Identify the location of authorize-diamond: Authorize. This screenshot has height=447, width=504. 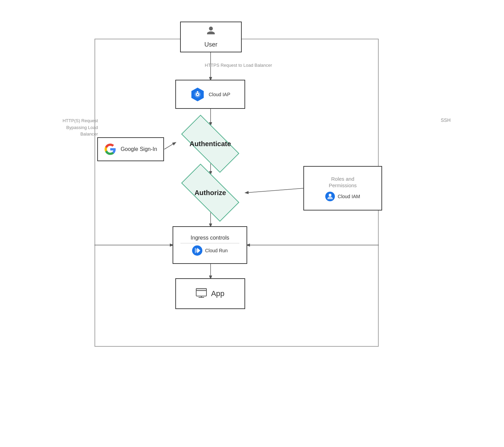
(210, 193).